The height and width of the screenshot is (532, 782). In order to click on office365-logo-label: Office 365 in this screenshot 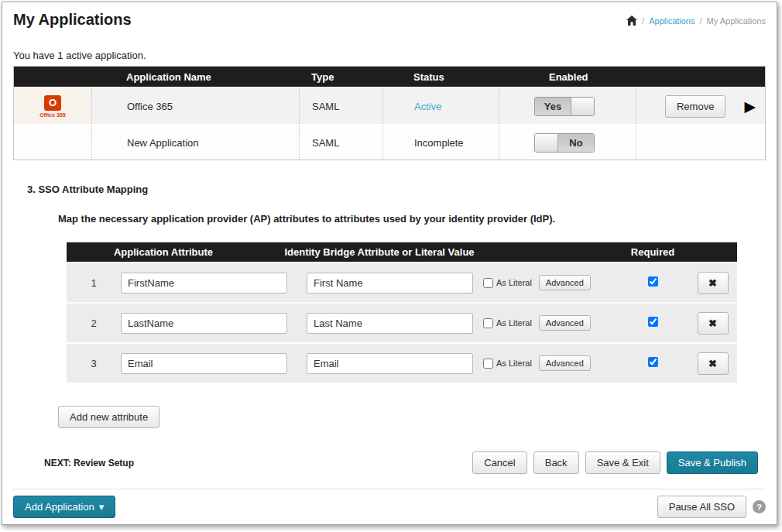, I will do `click(53, 115)`.